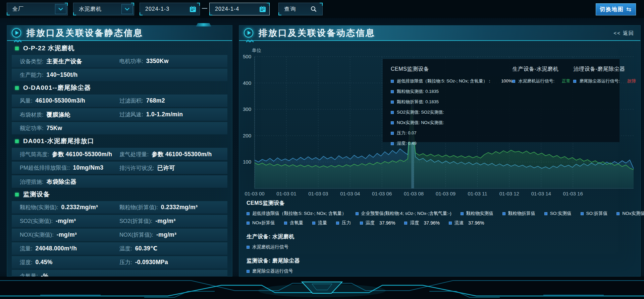 The image size is (644, 299). Describe the element at coordinates (36, 221) in the screenshot. I see `field-label: SO2(实测值):` at that location.